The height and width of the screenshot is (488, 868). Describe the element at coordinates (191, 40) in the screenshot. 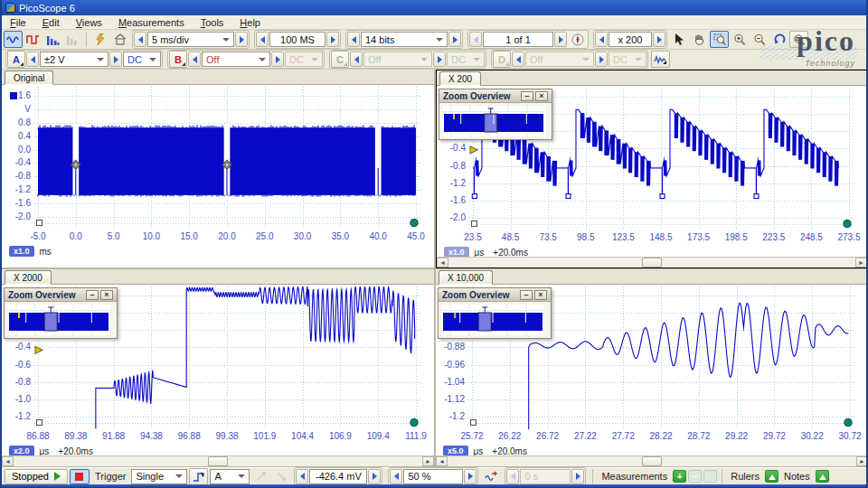

I see `timebase-select: 5 ms/div` at that location.